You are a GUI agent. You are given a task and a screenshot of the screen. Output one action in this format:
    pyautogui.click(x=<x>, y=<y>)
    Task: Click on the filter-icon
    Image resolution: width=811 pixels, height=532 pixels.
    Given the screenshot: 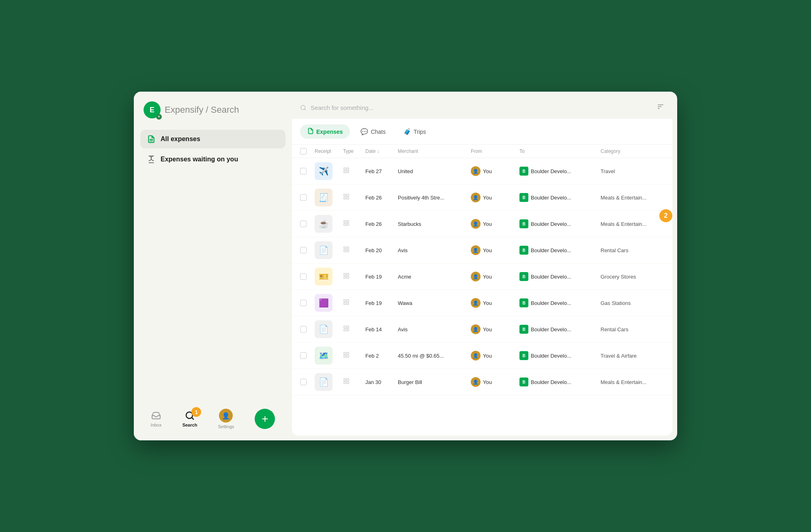 What is the action you would take?
    pyautogui.click(x=661, y=108)
    